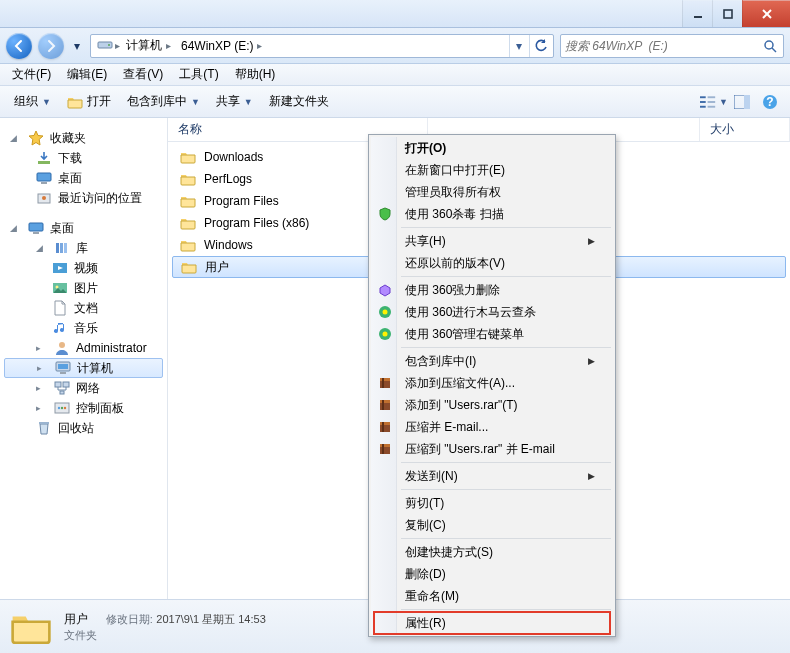 The image size is (790, 653). What do you see at coordinates (130, 619) in the screenshot?
I see `details-date-label: 修改日期:` at bounding box center [130, 619].